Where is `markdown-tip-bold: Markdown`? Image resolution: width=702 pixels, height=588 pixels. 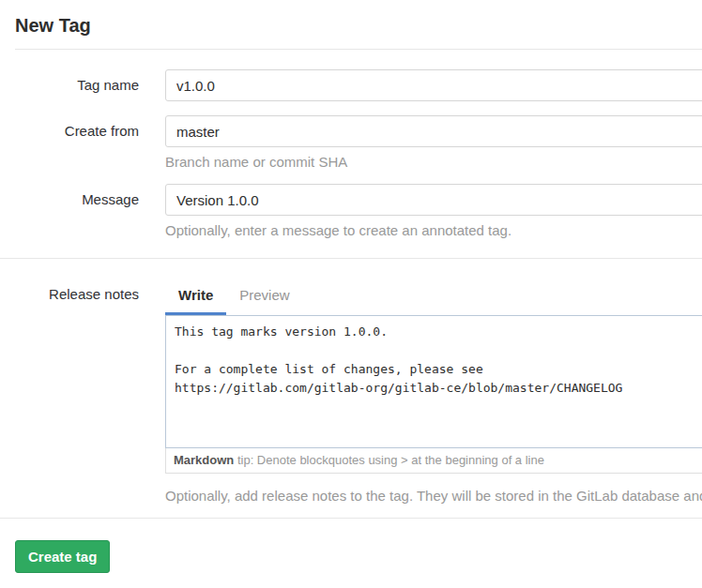 markdown-tip-bold: Markdown is located at coordinates (204, 460).